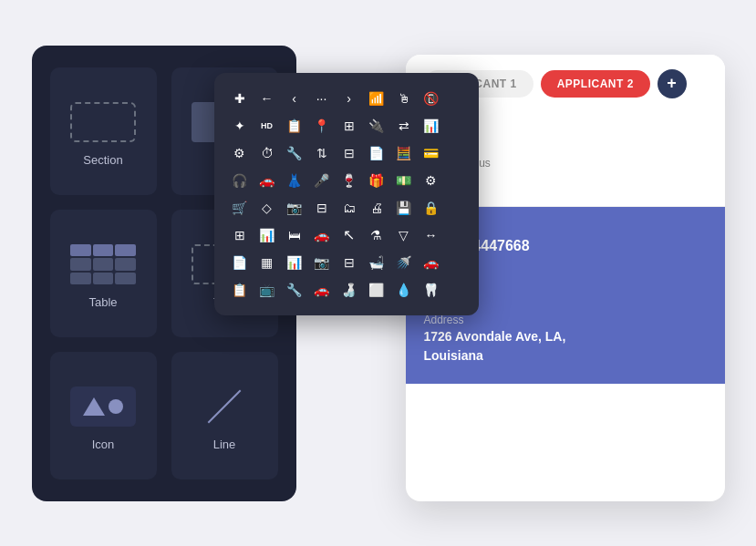 Image resolution: width=756 pixels, height=546 pixels. What do you see at coordinates (240, 153) in the screenshot?
I see `icon-gear: ⚙` at bounding box center [240, 153].